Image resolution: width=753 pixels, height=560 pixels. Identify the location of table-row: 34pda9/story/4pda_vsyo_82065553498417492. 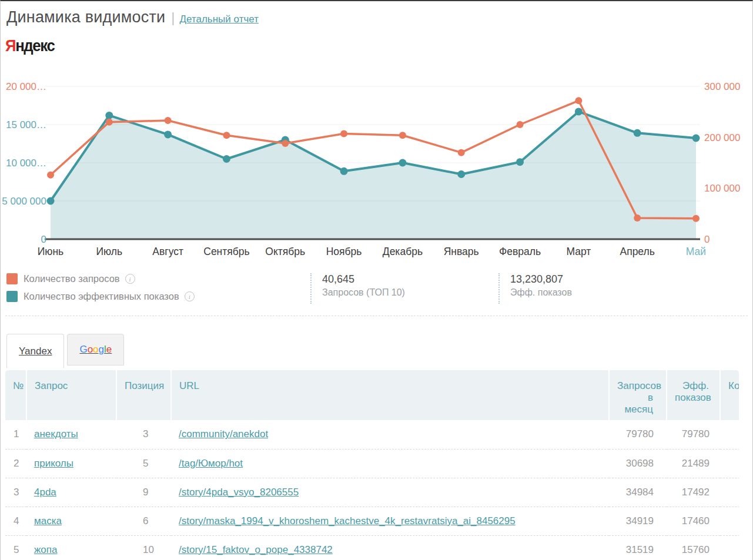
(372, 492).